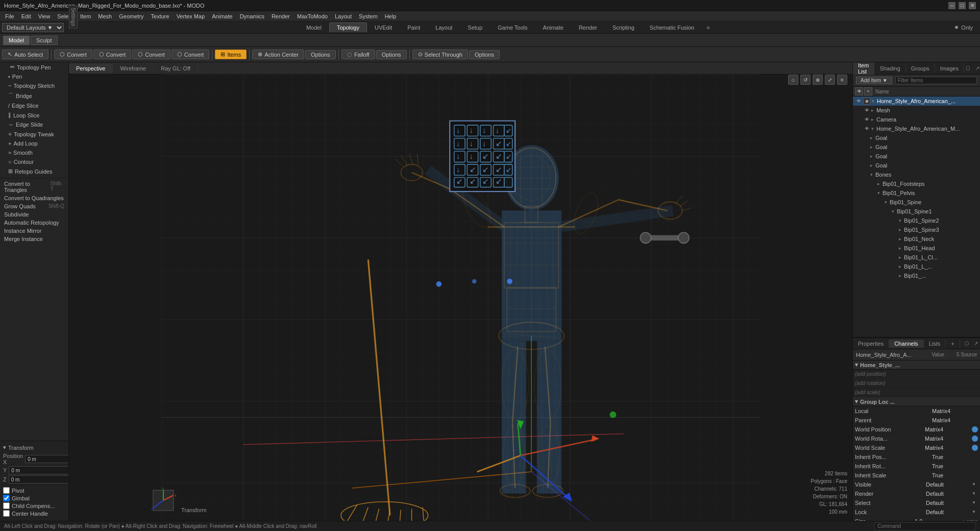 This screenshot has height=531, width=980. I want to click on menu-file: File, so click(10, 16).